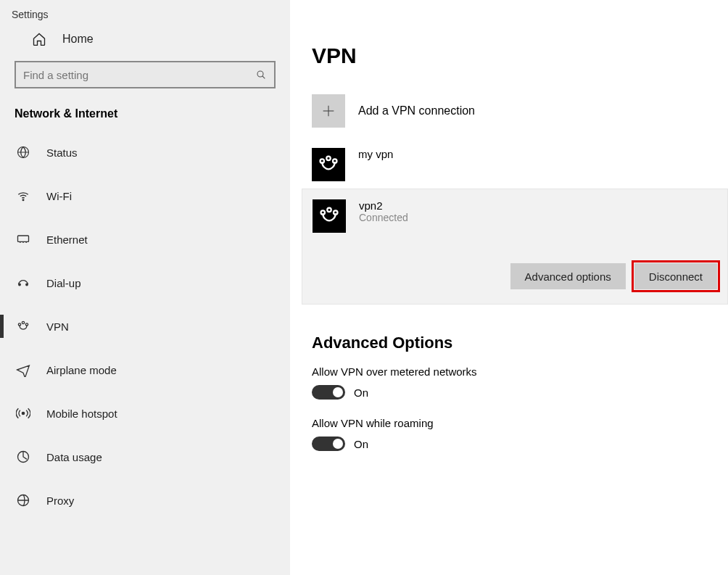 The height and width of the screenshot is (575, 728). What do you see at coordinates (23, 196) in the screenshot?
I see `wifi-icon` at bounding box center [23, 196].